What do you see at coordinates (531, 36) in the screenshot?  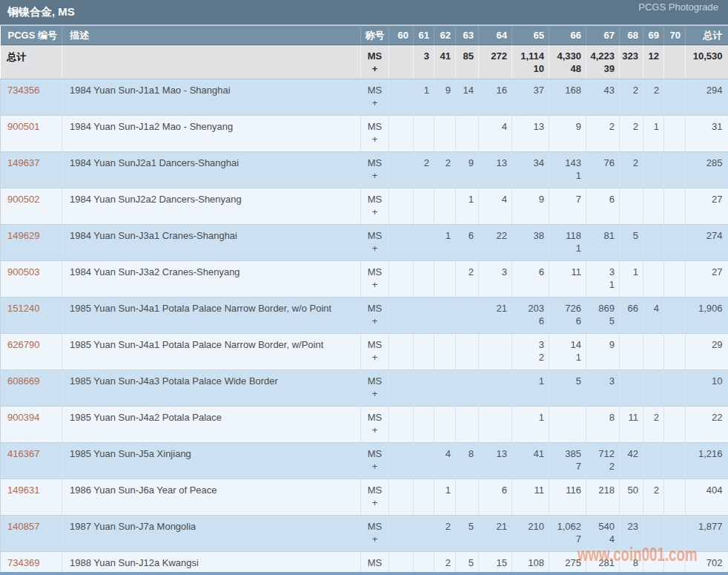 I see `column-header-grade-65: 65` at bounding box center [531, 36].